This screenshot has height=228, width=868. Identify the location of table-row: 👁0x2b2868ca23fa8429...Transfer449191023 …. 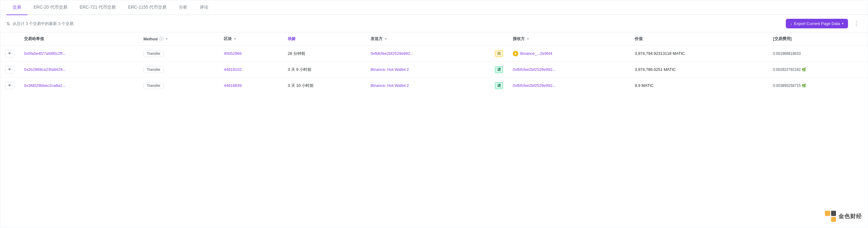
(434, 69).